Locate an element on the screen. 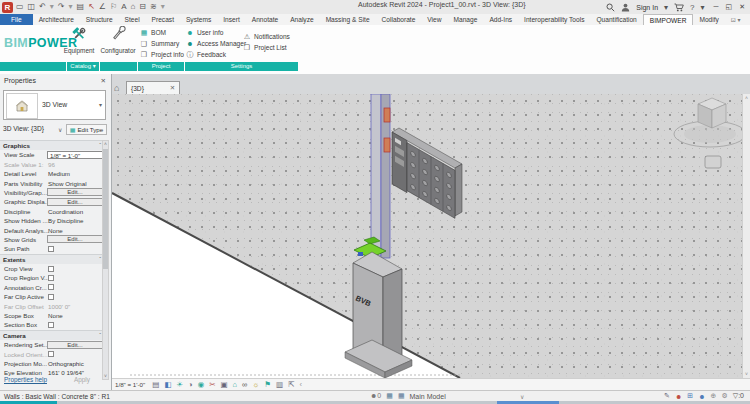 The image size is (750, 404). design-option-dropdown-icon: ∨ is located at coordinates (522, 396).